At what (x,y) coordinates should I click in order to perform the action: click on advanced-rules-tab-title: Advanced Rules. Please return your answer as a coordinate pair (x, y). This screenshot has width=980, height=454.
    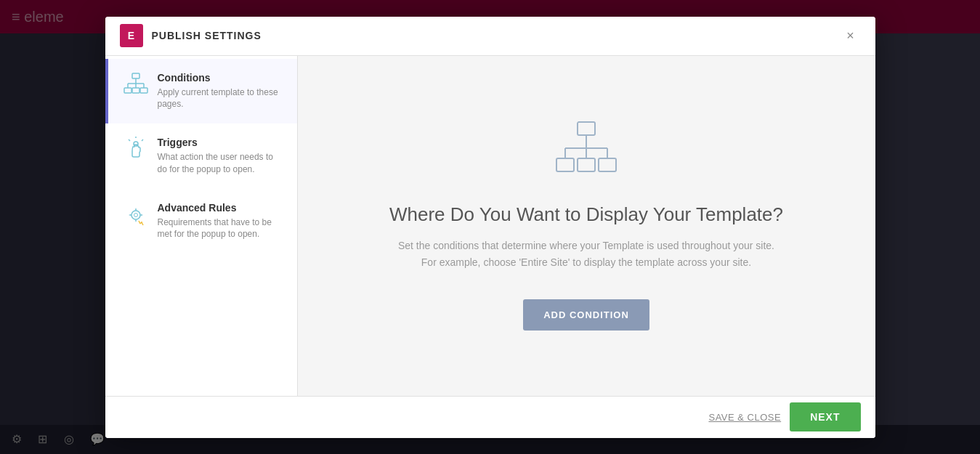
    Looking at the image, I should click on (220, 208).